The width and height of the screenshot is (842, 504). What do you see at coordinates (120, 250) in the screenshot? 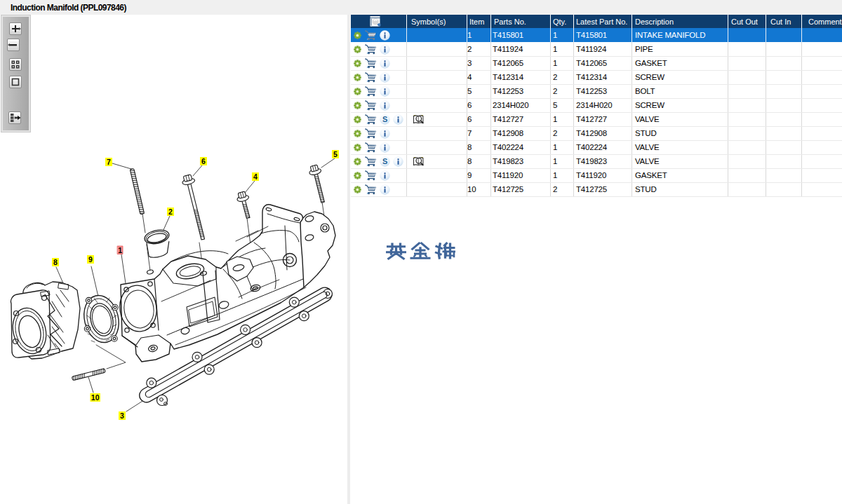
I see `svg-text: 1` at bounding box center [120, 250].